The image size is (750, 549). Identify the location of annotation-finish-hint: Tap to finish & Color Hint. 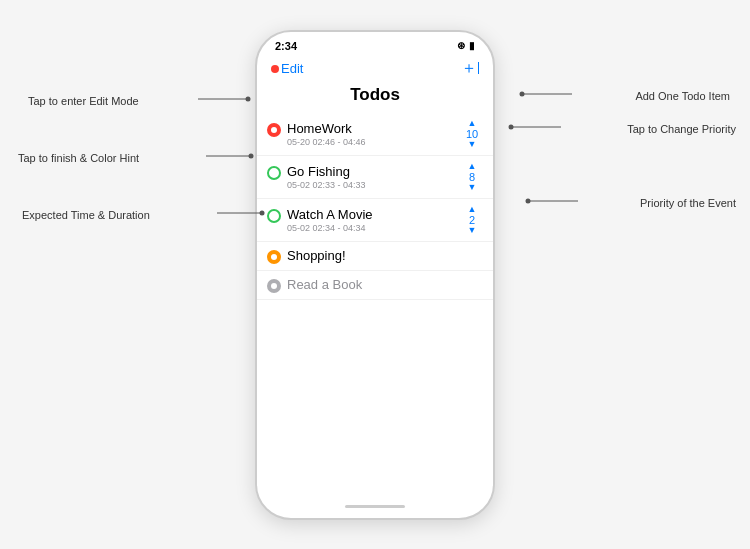
(78, 157).